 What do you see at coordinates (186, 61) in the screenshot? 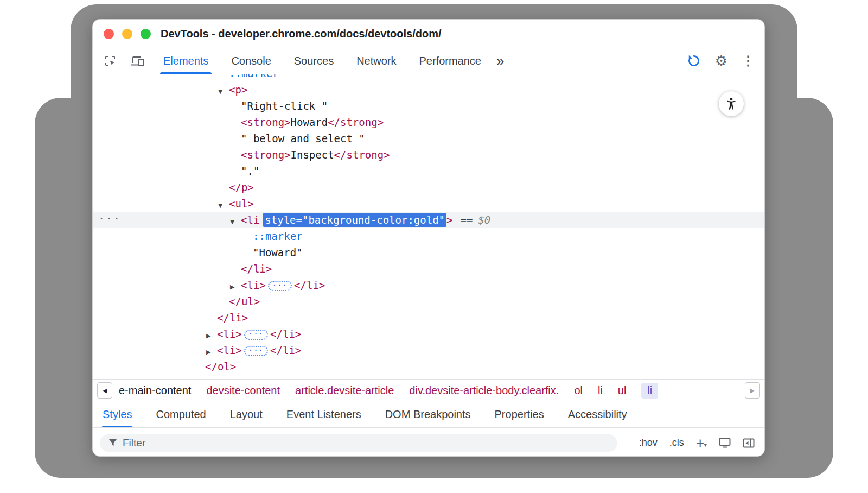
I see `tab-elements: Elements` at bounding box center [186, 61].